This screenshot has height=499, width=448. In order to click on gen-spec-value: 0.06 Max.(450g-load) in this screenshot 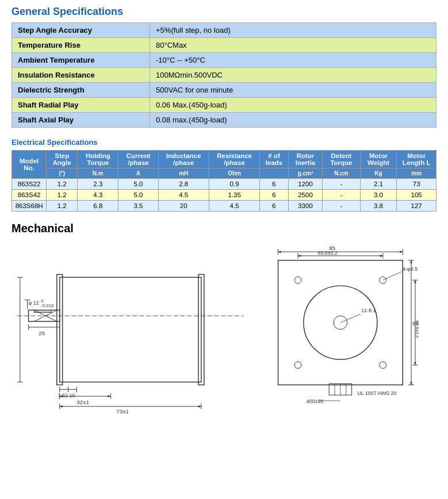, I will do `click(293, 105)`.